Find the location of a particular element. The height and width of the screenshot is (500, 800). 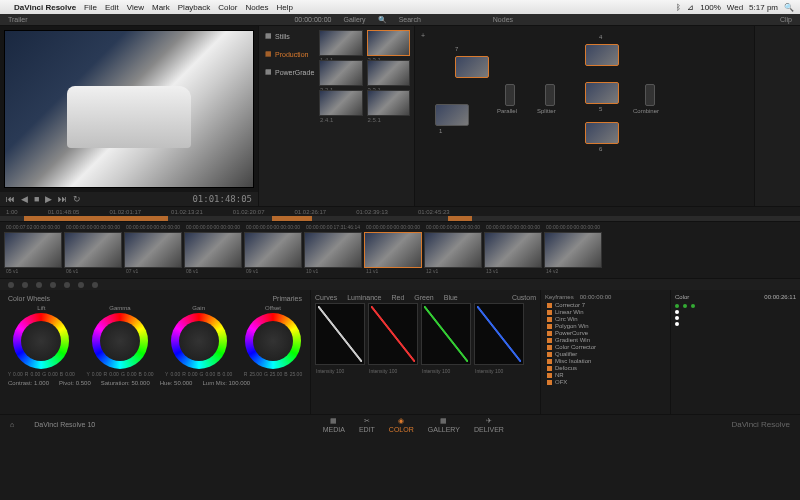

gamma-wheel is located at coordinates (120, 341).